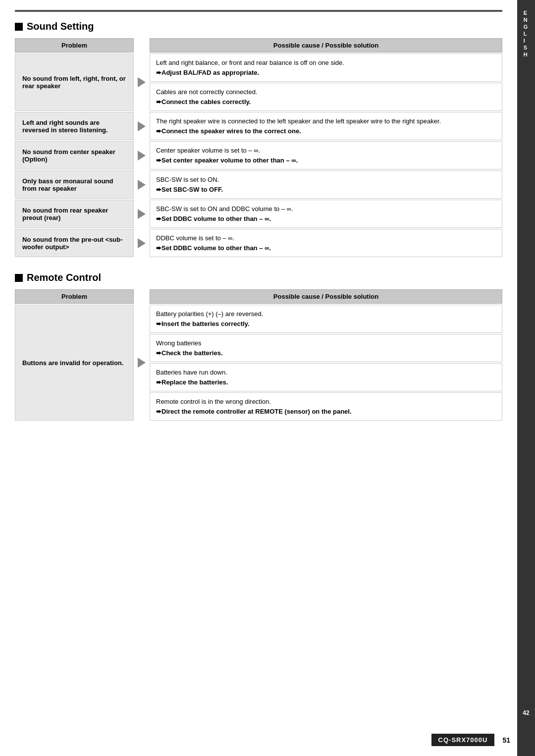 This screenshot has width=535, height=756. I want to click on solutions-6: DDBC volume is set to – ∞. ➨Set DDBC vol…, so click(326, 243).